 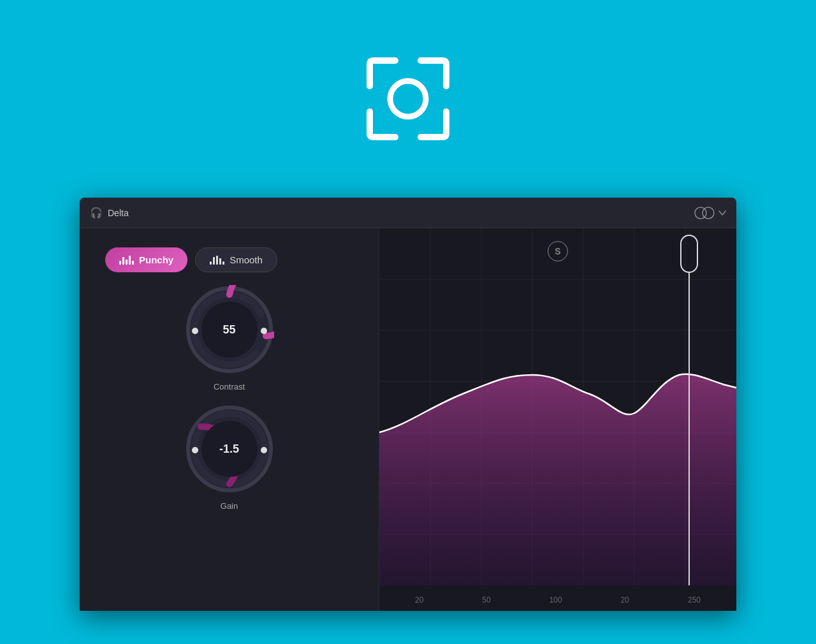 I want to click on gain-knob: -1.5, so click(x=229, y=449).